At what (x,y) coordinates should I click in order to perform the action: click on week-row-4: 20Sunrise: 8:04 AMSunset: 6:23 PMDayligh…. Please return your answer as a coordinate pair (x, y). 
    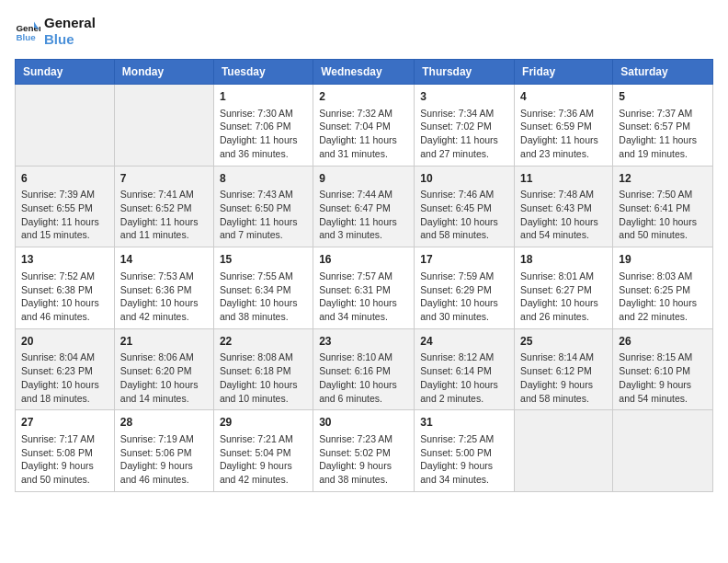
    Looking at the image, I should click on (364, 370).